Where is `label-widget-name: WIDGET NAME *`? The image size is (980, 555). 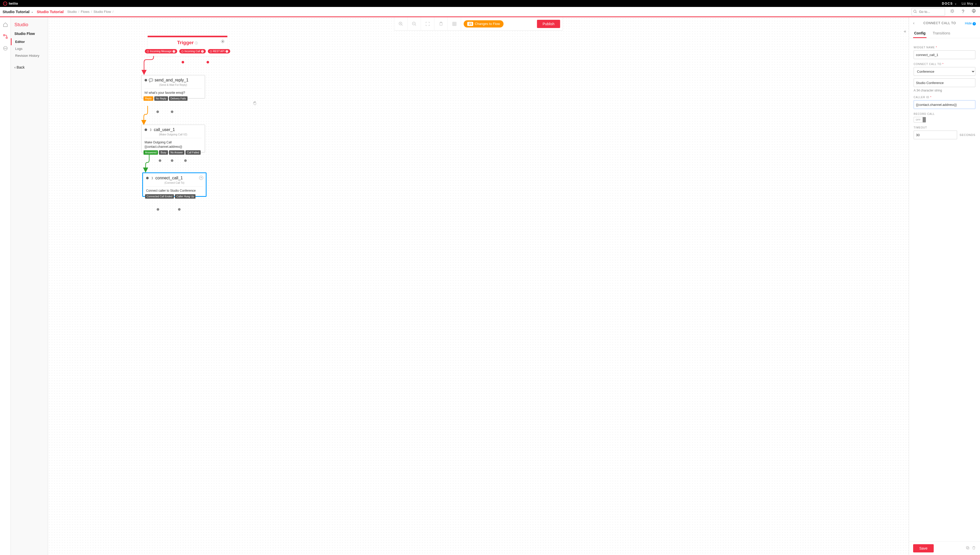
label-widget-name: WIDGET NAME * is located at coordinates (945, 47).